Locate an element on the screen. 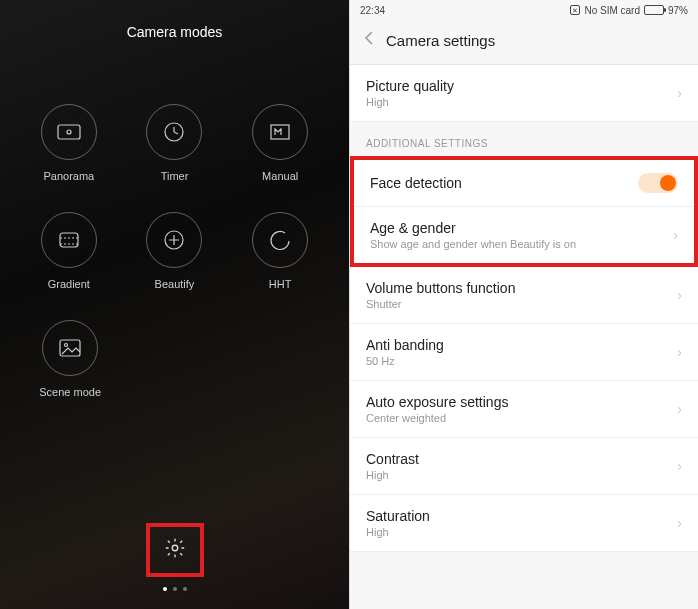 This screenshot has height=609, width=698. scene-icon is located at coordinates (70, 348).